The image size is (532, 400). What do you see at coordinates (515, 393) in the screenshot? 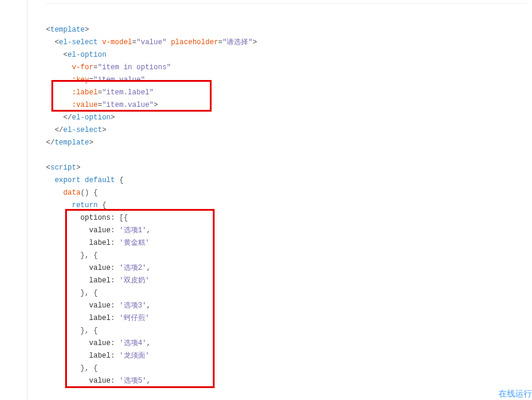
I see `run-online-link: 在线运行` at bounding box center [515, 393].